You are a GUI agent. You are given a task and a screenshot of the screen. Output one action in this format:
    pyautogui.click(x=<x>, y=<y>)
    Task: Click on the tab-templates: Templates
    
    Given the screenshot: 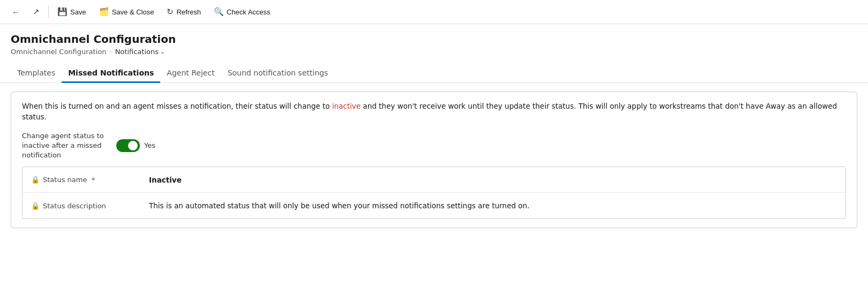 What is the action you would take?
    pyautogui.click(x=36, y=74)
    